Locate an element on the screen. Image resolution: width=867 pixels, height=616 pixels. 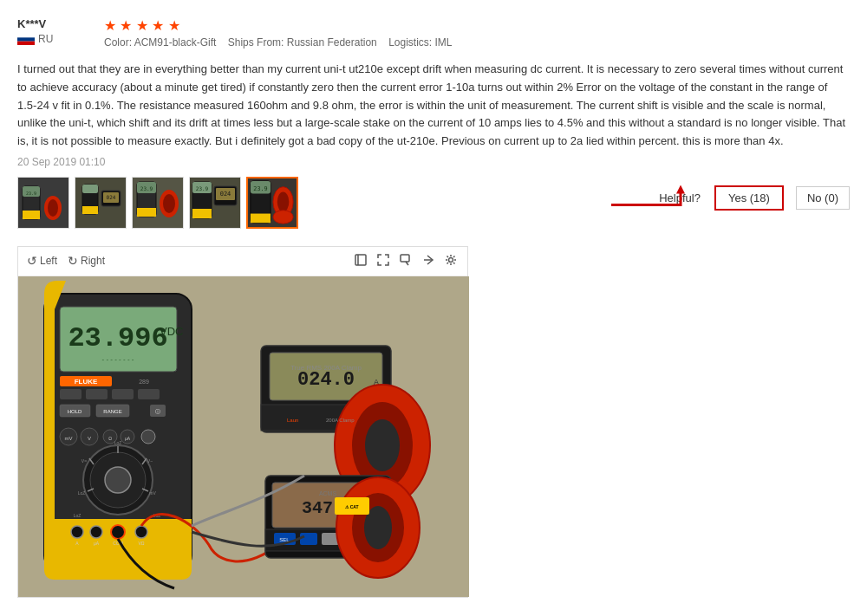
zoom-icon is located at coordinates (406, 262).